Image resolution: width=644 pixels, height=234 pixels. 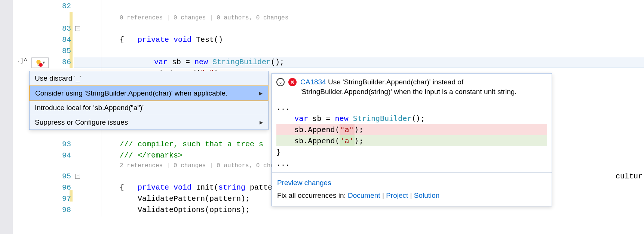 I want to click on diff-preview: ... var sb = new StringBuilder(); sb.App…, so click(x=412, y=137).